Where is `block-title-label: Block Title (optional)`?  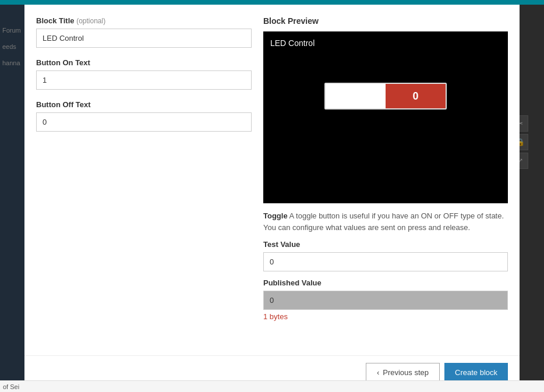
block-title-label: Block Title (optional) is located at coordinates (144, 21).